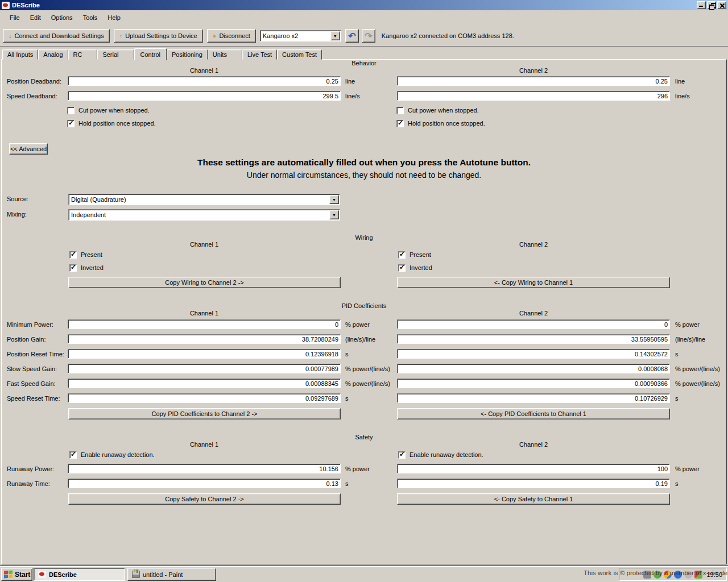 The height and width of the screenshot is (582, 728). What do you see at coordinates (35, 354) in the screenshot?
I see `position-reset-time-label: Position Reset Time:` at bounding box center [35, 354].